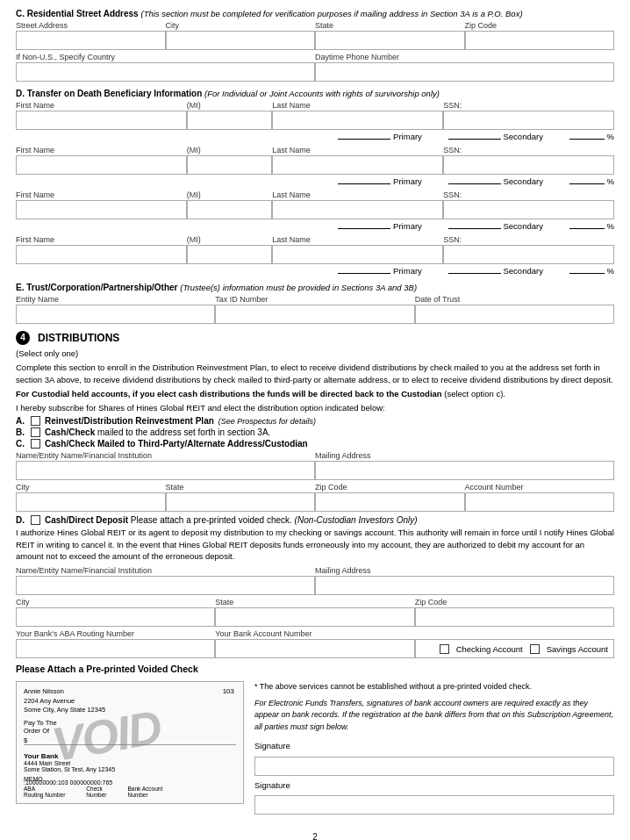 This screenshot has width=630, height=840. What do you see at coordinates (434, 716) in the screenshot?
I see `void-note2: For Electronic Funds Transfers, signatur…` at bounding box center [434, 716].